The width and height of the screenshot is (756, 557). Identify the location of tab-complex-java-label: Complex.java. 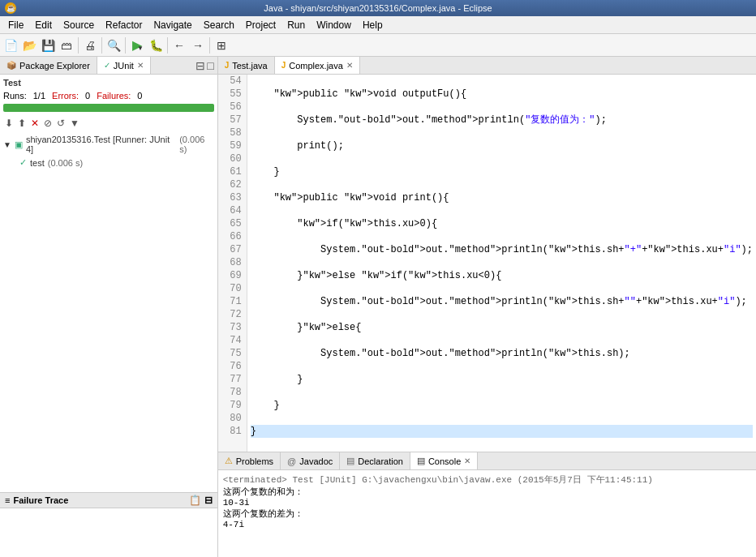
(316, 66).